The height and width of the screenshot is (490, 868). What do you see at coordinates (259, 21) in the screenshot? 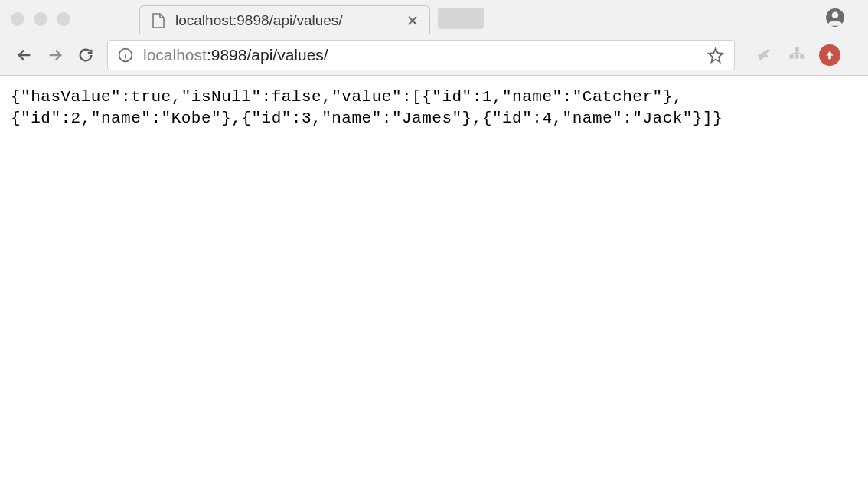
I see `tab-title: localhost:9898/api/values/` at bounding box center [259, 21].